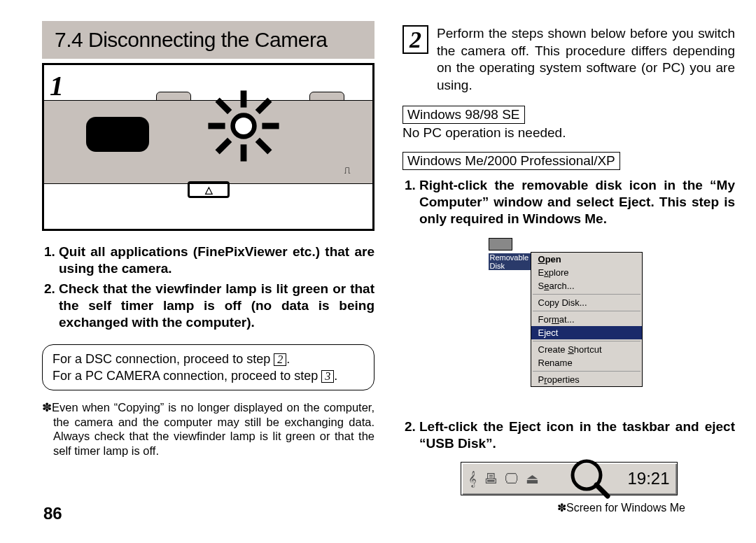  Describe the element at coordinates (510, 258) in the screenshot. I see `disk-label-1: Removable` at that location.